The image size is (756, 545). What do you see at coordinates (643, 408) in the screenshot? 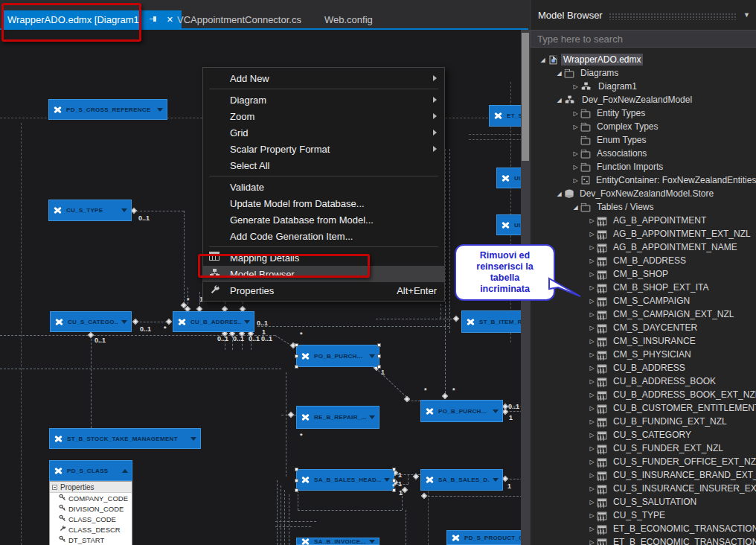
I see `tree-item-cu-b-customer-entitlement-d: ▷CU_B_CUSTOMER_ENTITLEMENT_D` at bounding box center [643, 408].